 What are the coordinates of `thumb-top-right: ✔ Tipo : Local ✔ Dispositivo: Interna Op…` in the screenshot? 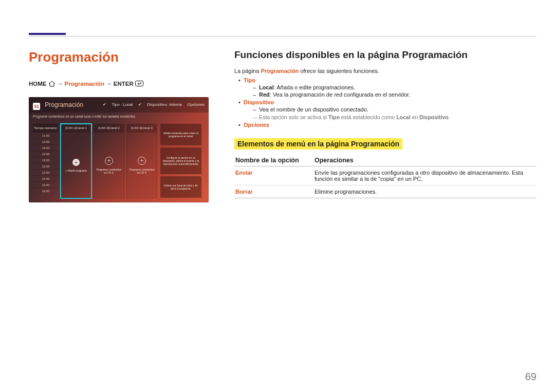 It's located at (152, 105).